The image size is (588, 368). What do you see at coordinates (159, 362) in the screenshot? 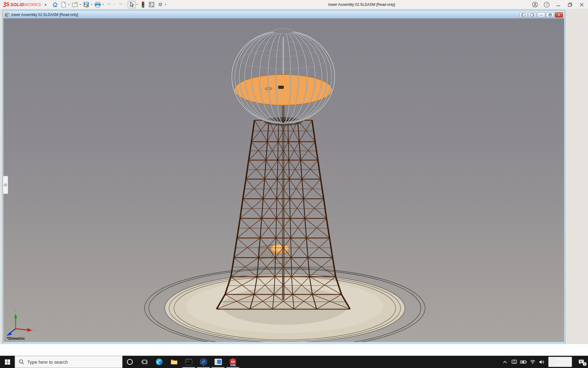
I see `edge-icon` at bounding box center [159, 362].